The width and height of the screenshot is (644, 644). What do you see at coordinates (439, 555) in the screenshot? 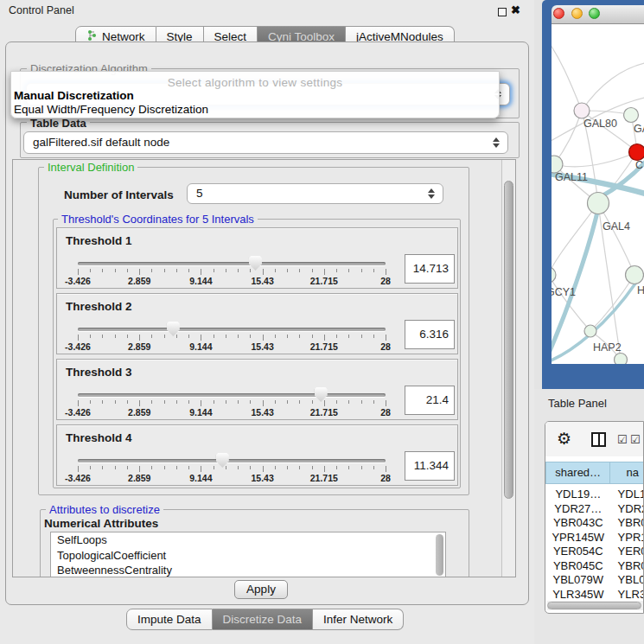
I see `attributes-scrollbar` at bounding box center [439, 555].